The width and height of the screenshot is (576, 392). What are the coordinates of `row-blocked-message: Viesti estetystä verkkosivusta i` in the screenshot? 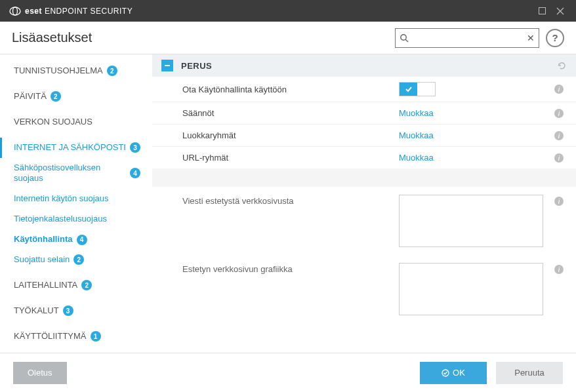 It's located at (364, 221).